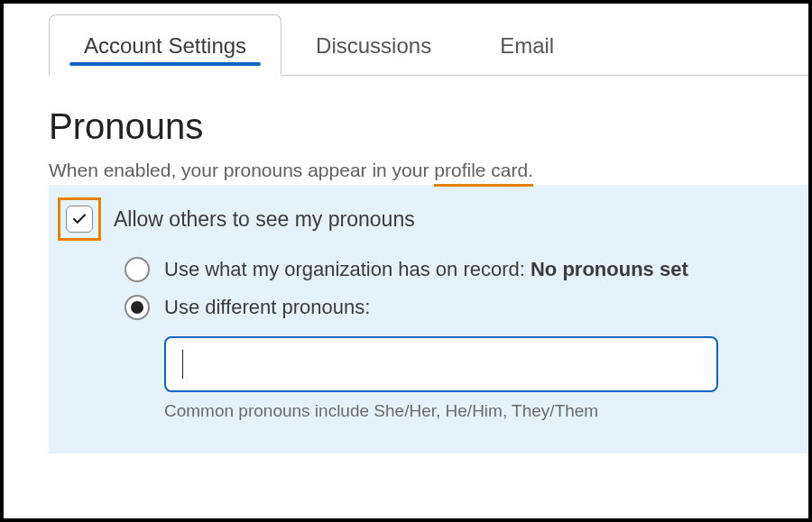 The width and height of the screenshot is (812, 522). What do you see at coordinates (267, 307) in the screenshot?
I see `radio-different-label: Use different pronouns:` at bounding box center [267, 307].